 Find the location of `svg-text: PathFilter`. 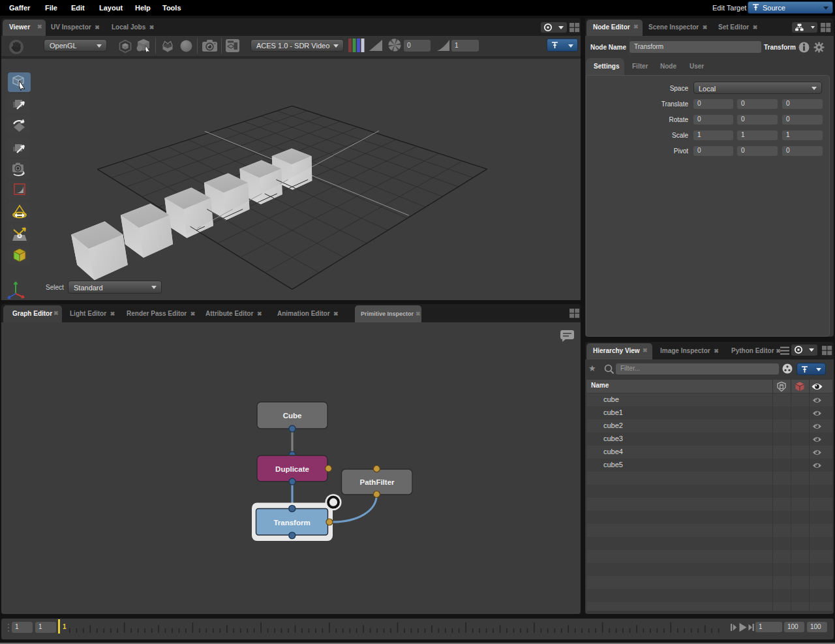

svg-text: PathFilter is located at coordinates (377, 482).